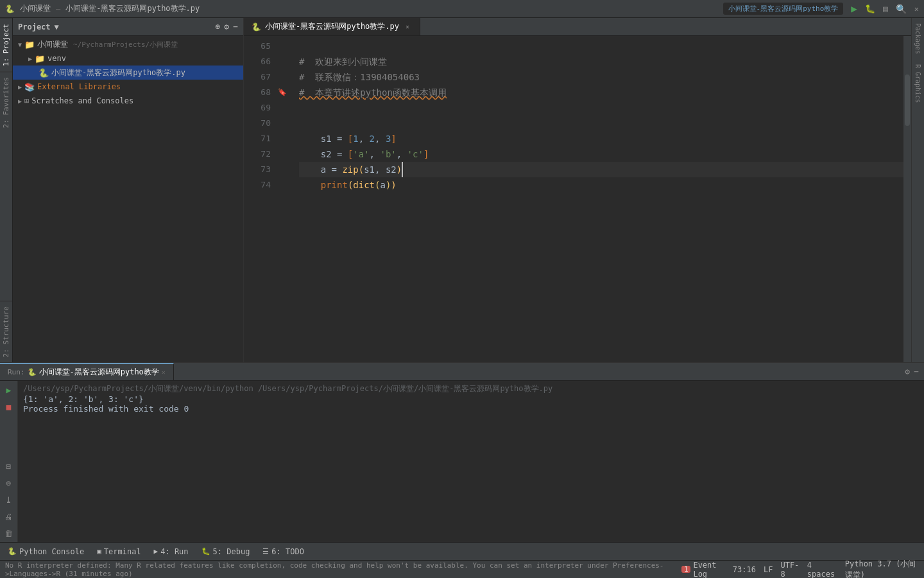 This screenshot has height=578, width=924. I want to click on run-icon: ▶, so click(157, 551).